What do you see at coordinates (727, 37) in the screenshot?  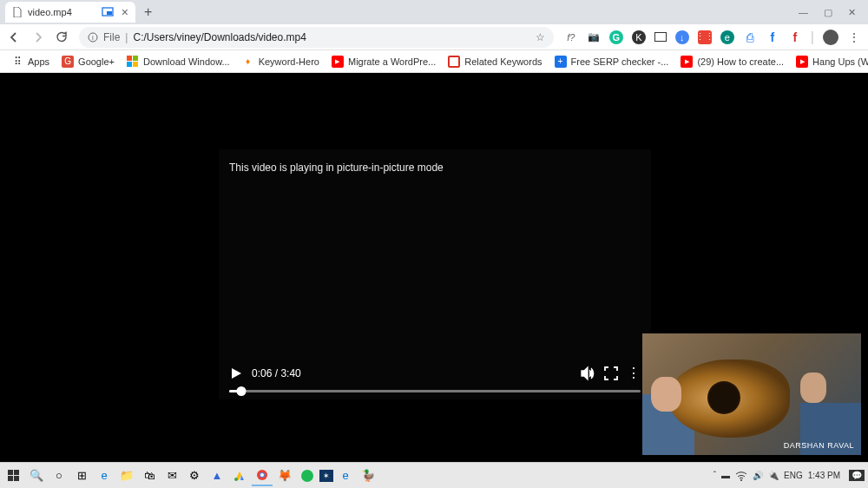 I see `ext-icon-teal: e` at bounding box center [727, 37].